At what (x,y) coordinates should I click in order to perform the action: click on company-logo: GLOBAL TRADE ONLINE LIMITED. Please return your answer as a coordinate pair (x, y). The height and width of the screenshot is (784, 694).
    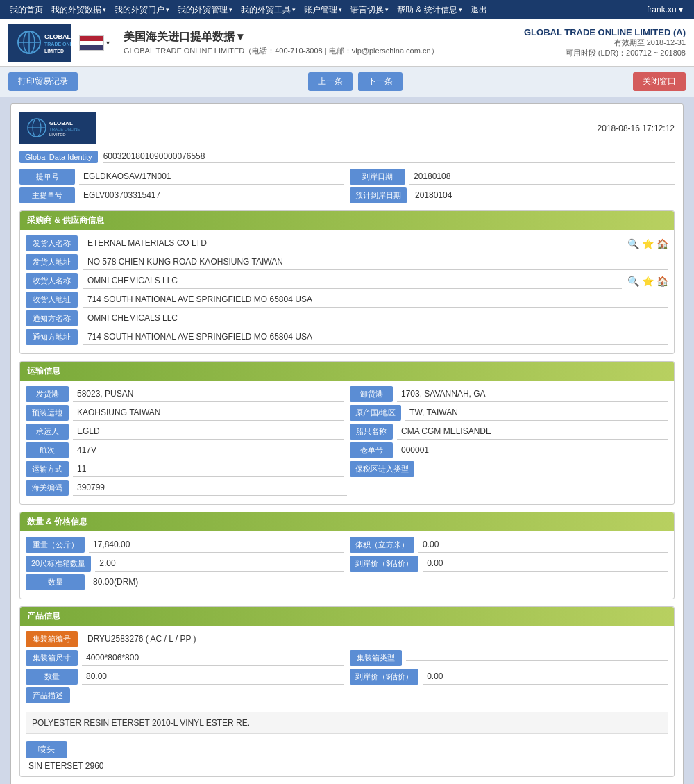
    Looking at the image, I should click on (40, 43).